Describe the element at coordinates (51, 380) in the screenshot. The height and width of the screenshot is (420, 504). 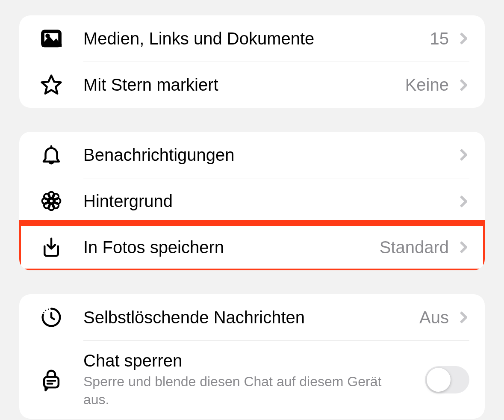
I see `lock-chat-icon` at that location.